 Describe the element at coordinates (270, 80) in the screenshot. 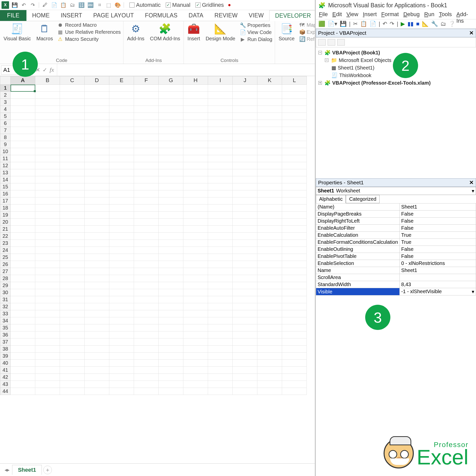

I see `column-header: K` at that location.